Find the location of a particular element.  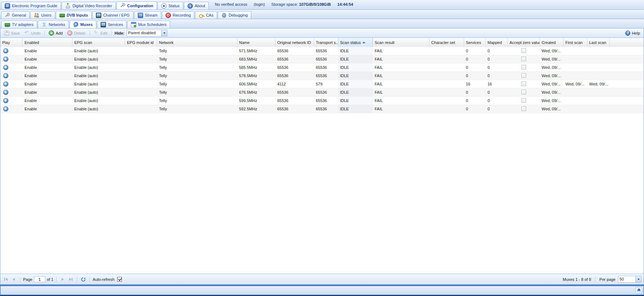

column-header-created: Created is located at coordinates (552, 43).